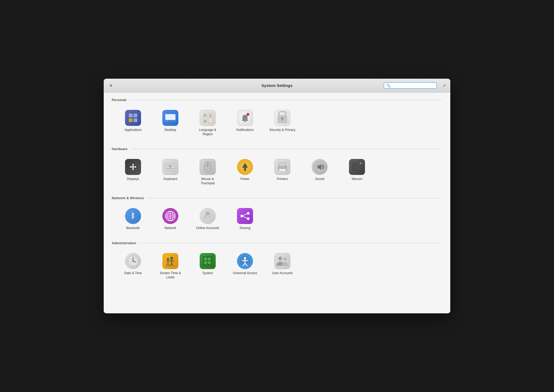  What do you see at coordinates (277, 118) in the screenshot?
I see `section-personal: Personal ♪` at bounding box center [277, 118].